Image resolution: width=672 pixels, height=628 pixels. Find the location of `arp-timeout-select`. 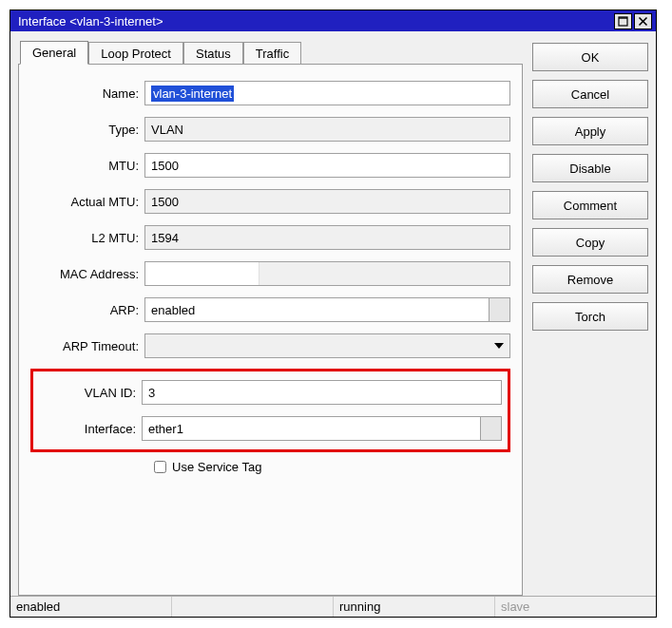

arp-timeout-select is located at coordinates (327, 346).